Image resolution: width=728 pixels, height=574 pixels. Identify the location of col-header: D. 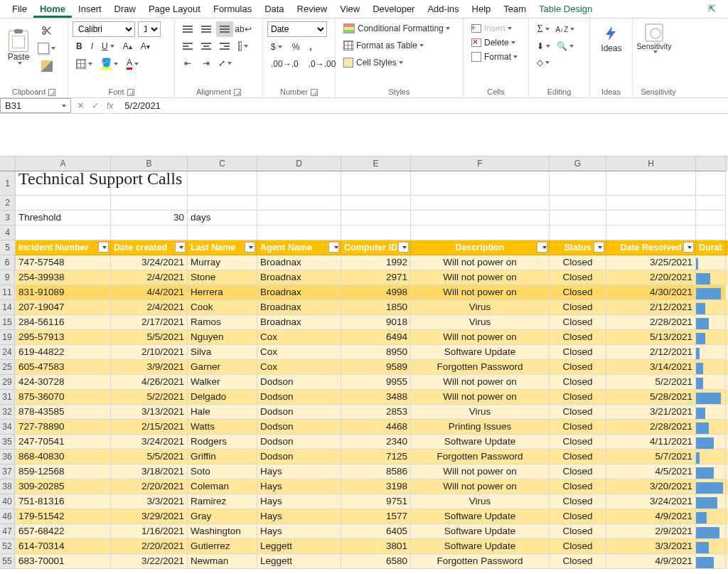
(299, 164).